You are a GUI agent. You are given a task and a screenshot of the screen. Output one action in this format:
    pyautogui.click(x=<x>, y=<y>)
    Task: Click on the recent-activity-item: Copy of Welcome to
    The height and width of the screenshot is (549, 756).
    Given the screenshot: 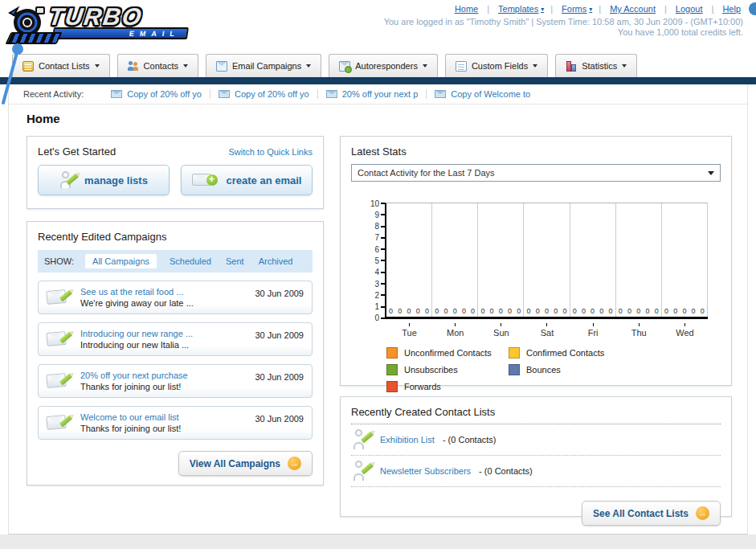 What is the action you would take?
    pyautogui.click(x=482, y=94)
    